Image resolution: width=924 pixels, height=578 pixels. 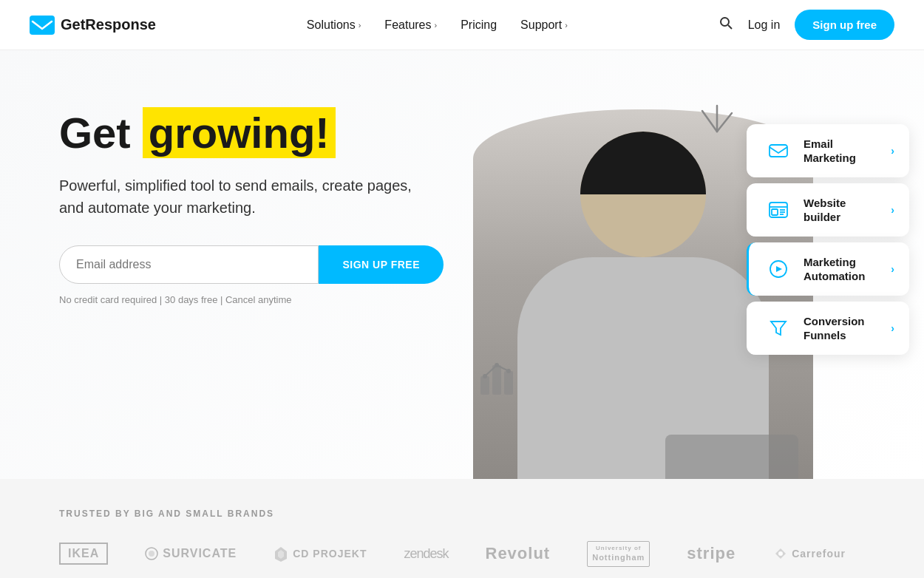 What do you see at coordinates (828, 269) in the screenshot?
I see `feature-card-marketing-automation: MarketingAutomation ›` at bounding box center [828, 269].